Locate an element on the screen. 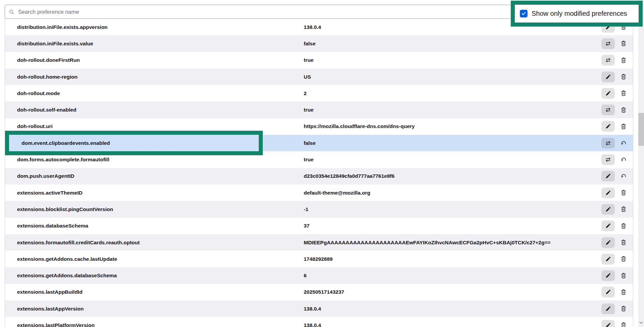 The width and height of the screenshot is (644, 327). pref-value: https://mozilla.cloudflare-dns.com/dns-q… is located at coordinates (359, 126).